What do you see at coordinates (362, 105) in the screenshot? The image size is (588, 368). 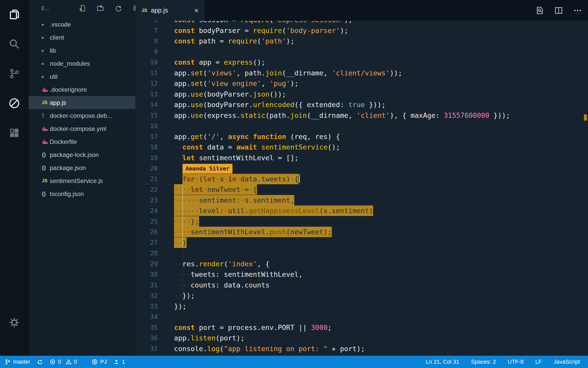 I see `code-line-14: 14app.use(bodyParser.urlencoded({ extend…` at bounding box center [362, 105].